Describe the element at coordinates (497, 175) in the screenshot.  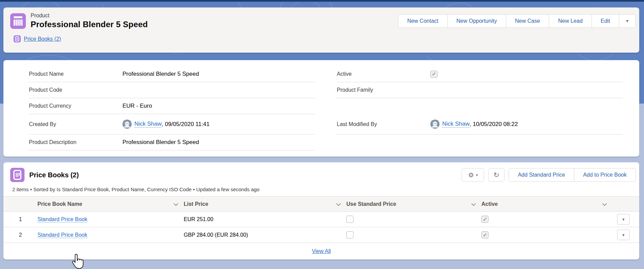
I see `refresh-icon: ↻` at that location.